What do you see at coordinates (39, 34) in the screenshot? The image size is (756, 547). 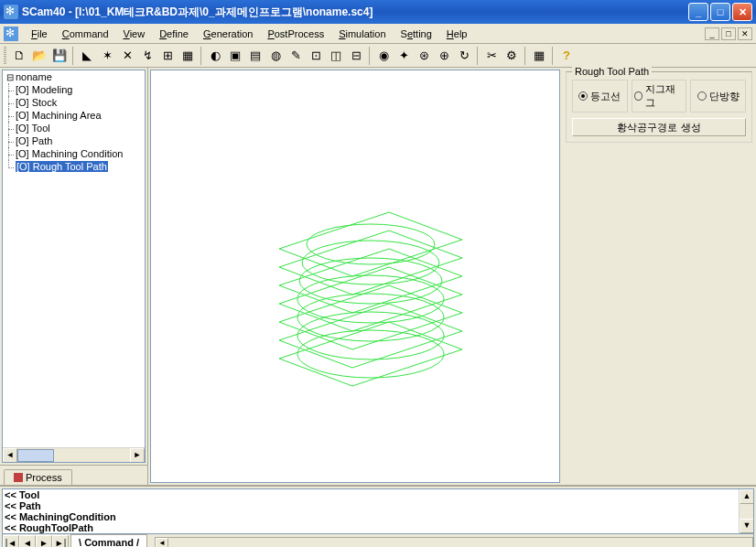 I see `menu-file: File` at bounding box center [39, 34].